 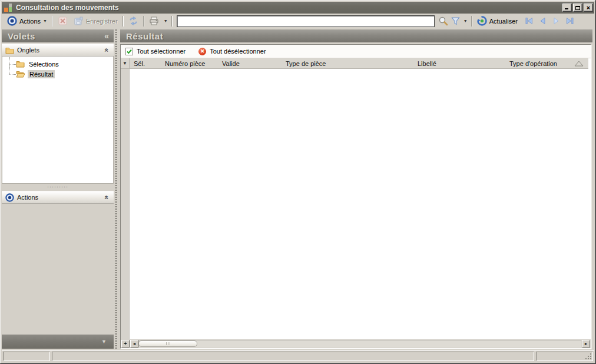 I want to click on minimize-icon, so click(x=567, y=9).